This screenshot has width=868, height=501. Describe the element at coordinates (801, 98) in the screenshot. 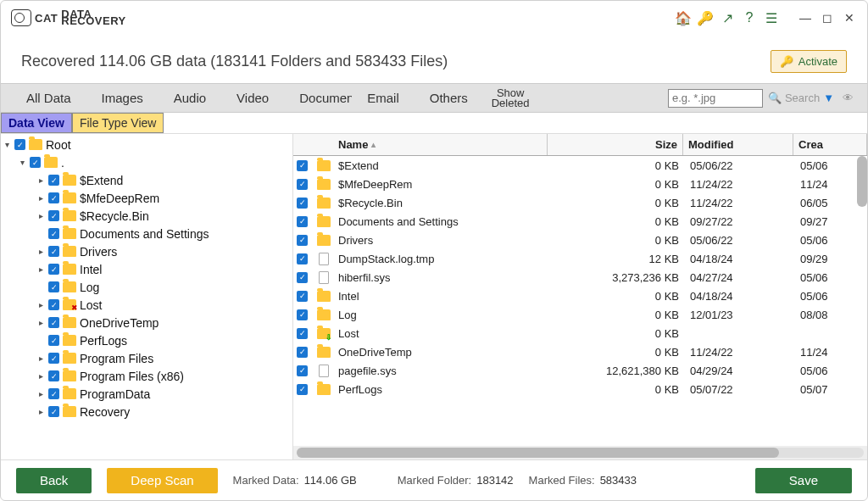

I see `search-button: 🔍 Search ▼` at that location.